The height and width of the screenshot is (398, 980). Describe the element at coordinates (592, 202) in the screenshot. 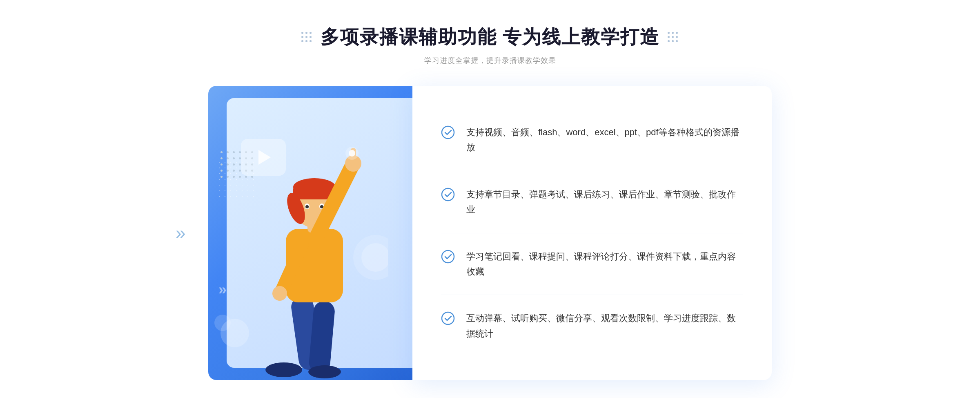

I see `feature-item-2: 支持章节目录、弹题考试、课后练习、课后作业、章节测验、批改作业` at that location.